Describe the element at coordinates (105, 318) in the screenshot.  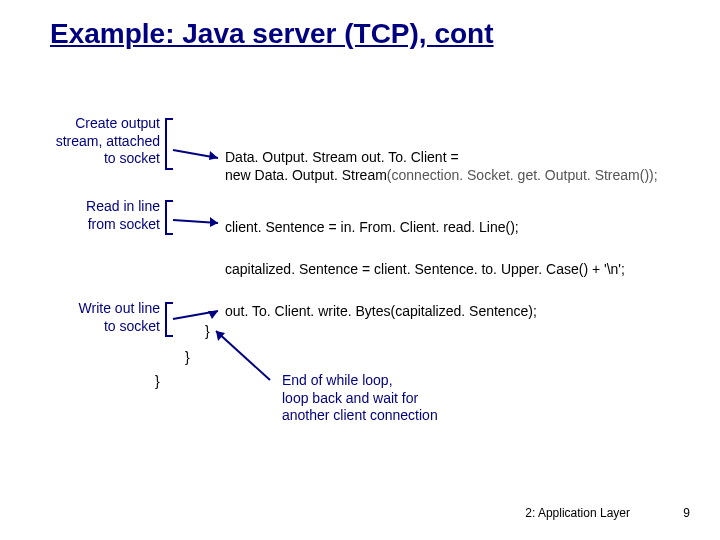
I see `note-write-line: Write out line to socket` at that location.